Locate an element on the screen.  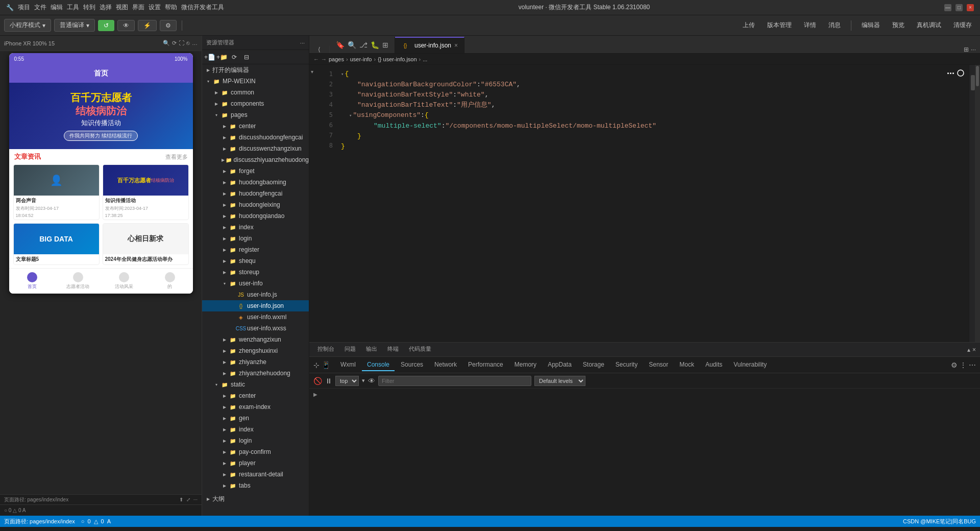
nav-mine: 的 is located at coordinates (170, 281).